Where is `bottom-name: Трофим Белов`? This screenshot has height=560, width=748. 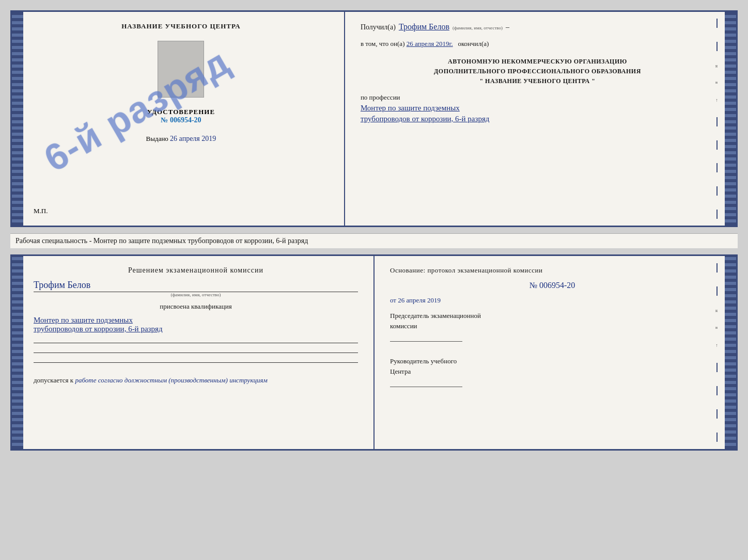
bottom-name: Трофим Белов is located at coordinates (196, 286).